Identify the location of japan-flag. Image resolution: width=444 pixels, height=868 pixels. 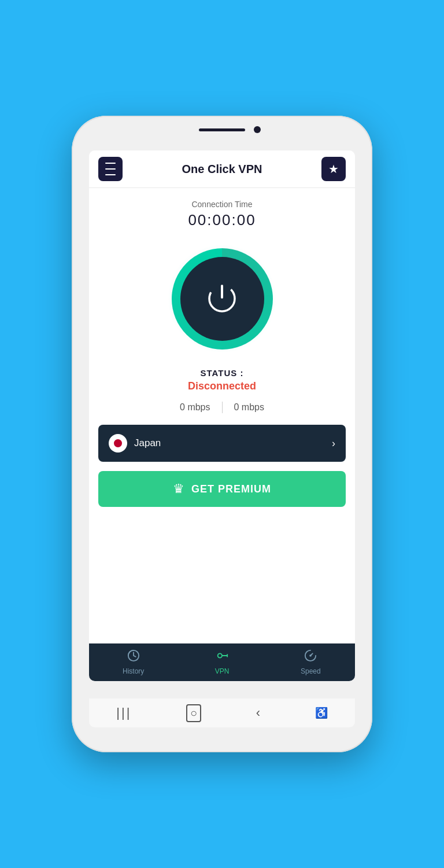
(118, 443).